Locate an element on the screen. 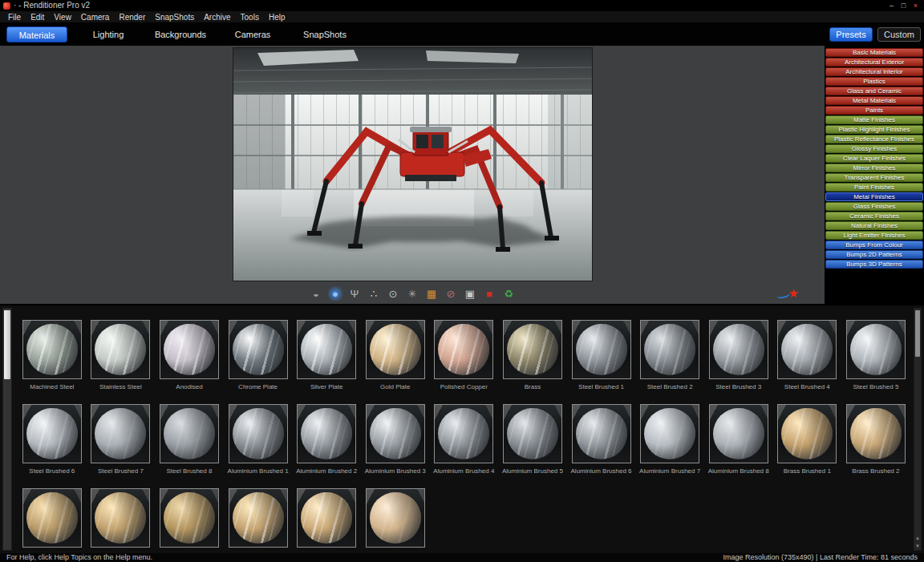 The height and width of the screenshot is (562, 924). wine-glass-icon: Ψ is located at coordinates (355, 293).